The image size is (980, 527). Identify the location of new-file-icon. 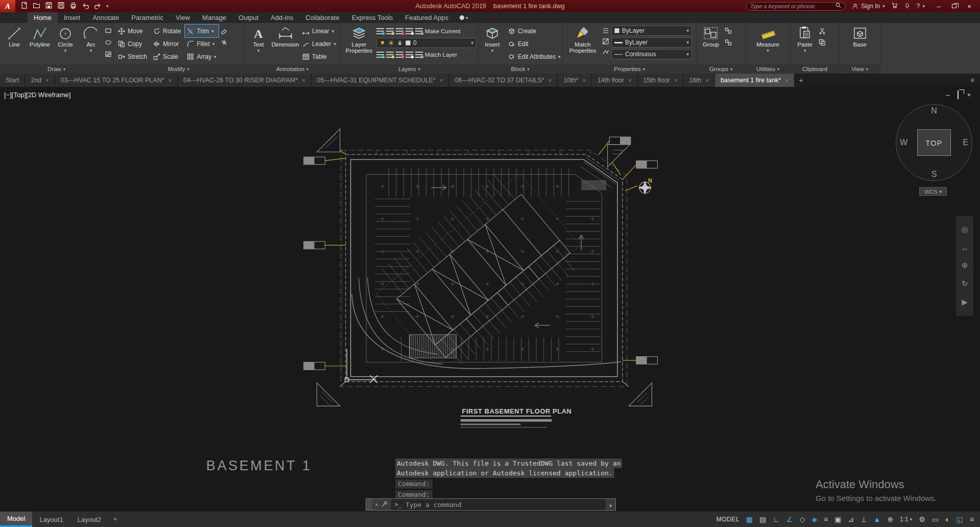
(25, 6).